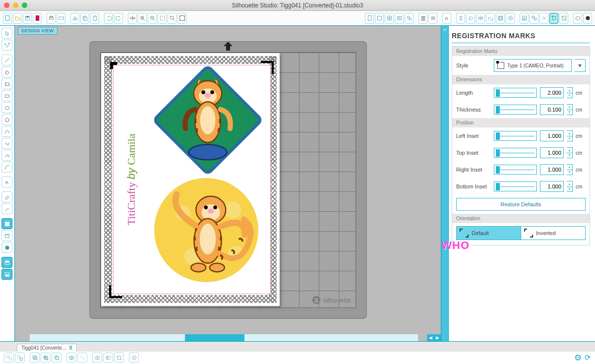  What do you see at coordinates (430, 338) in the screenshot?
I see `scroll-left-button: ◀` at bounding box center [430, 338].